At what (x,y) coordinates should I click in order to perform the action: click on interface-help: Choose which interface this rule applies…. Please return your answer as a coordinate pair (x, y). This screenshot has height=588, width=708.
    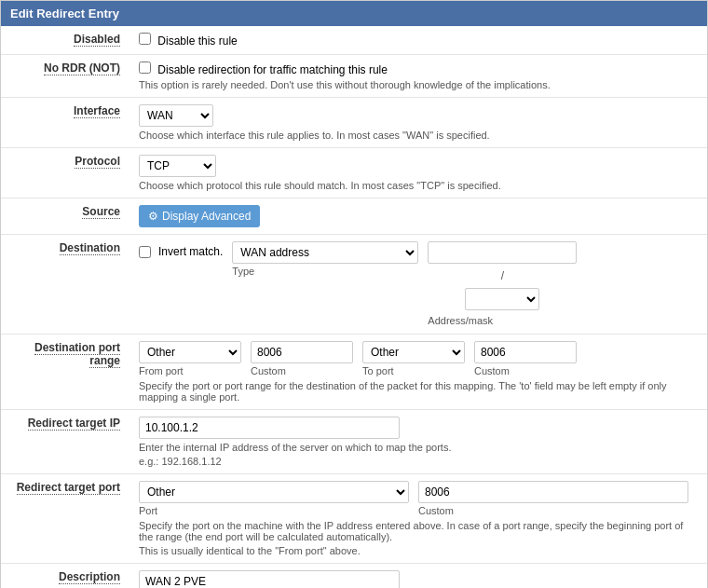
    Looking at the image, I should click on (419, 135).